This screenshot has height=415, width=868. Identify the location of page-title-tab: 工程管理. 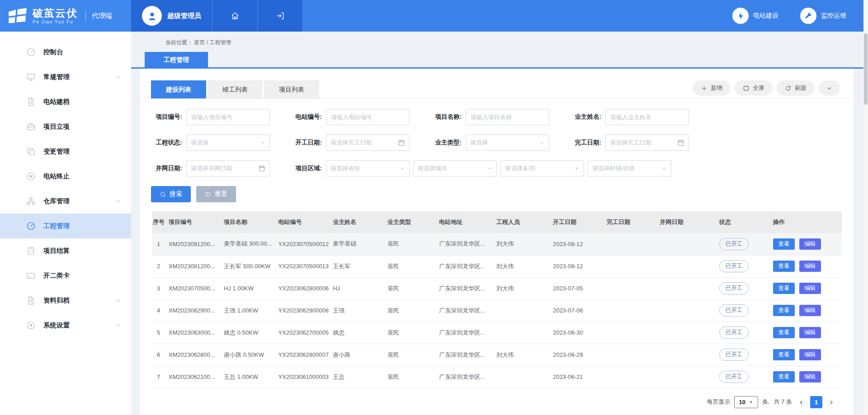
(176, 60).